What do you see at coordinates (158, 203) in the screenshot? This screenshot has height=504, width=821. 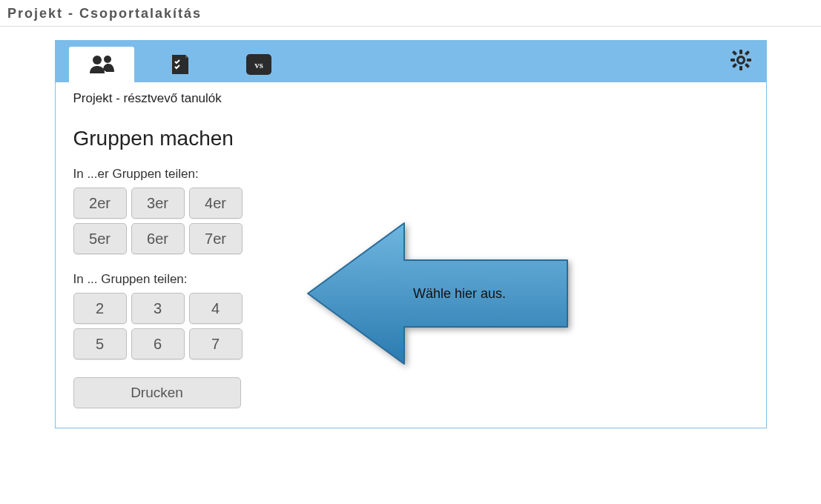 I see `group-size-3er: 3er` at bounding box center [158, 203].